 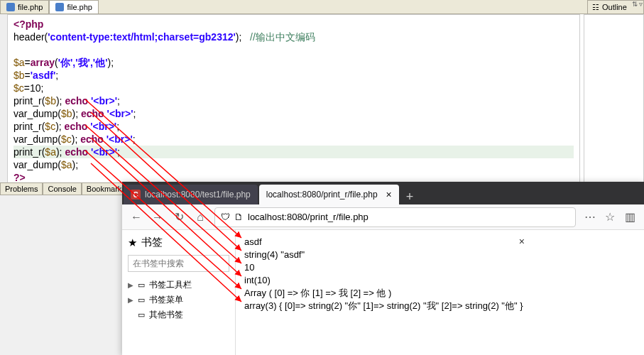 What do you see at coordinates (190, 195) in the screenshot?
I see `browser-tab-1: C localhost:8080/test1/file.php` at bounding box center [190, 195].